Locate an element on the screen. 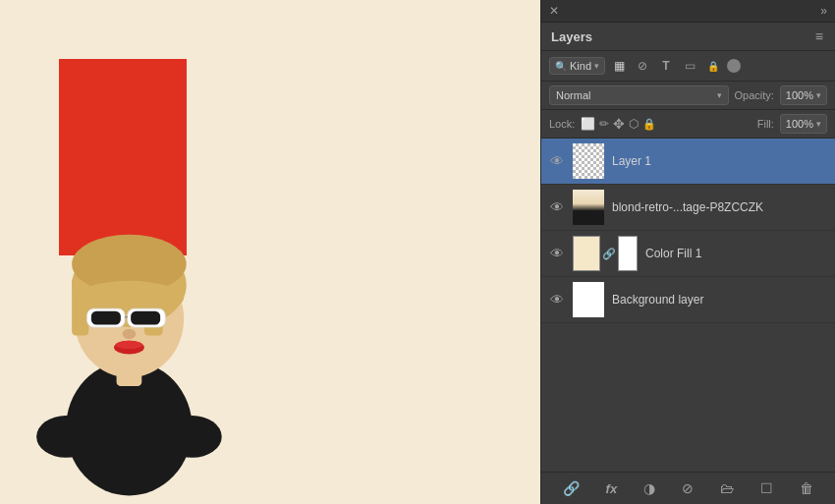  smart-filter-icon: 🔒 is located at coordinates (713, 66).